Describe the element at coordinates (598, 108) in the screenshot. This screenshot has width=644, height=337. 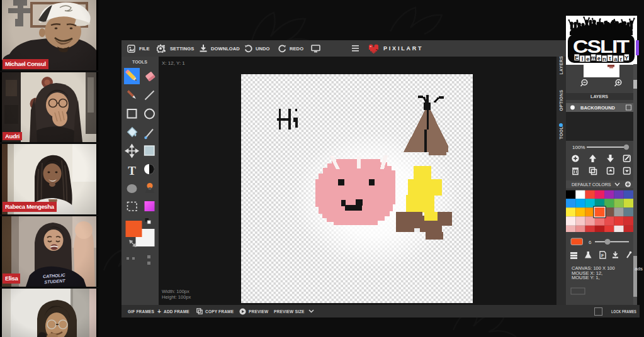
I see `svg-text: BACKGROUND` at that location.